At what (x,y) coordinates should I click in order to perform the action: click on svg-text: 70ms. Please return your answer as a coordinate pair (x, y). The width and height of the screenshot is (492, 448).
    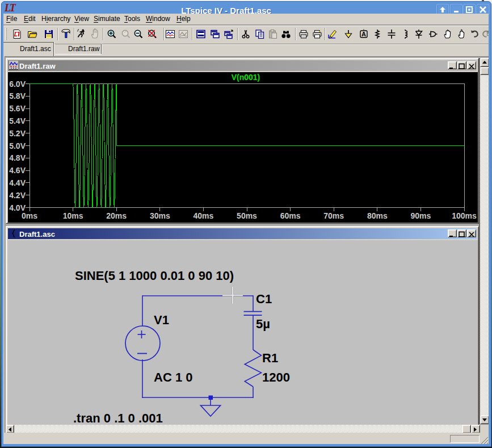
    Looking at the image, I should click on (334, 216).